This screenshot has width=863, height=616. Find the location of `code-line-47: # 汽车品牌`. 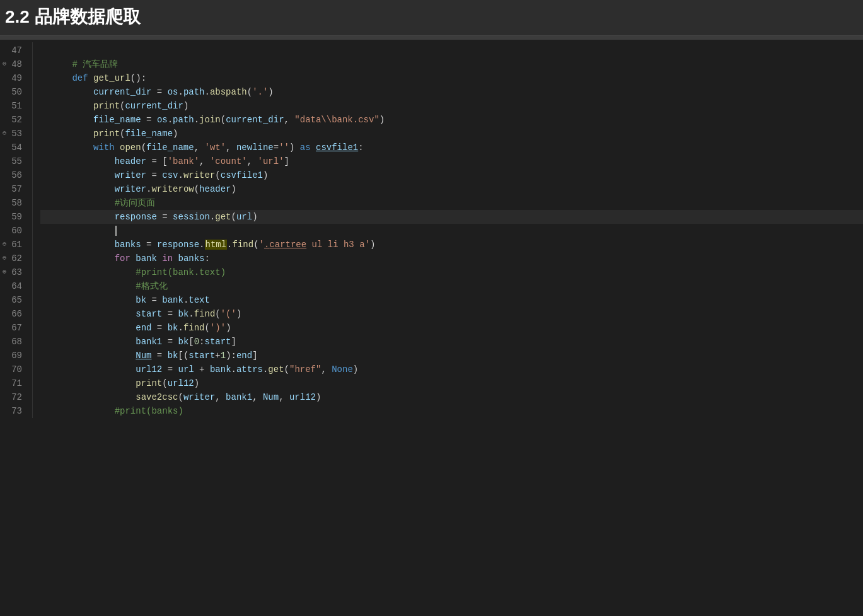

code-line-47: # 汽车品牌 is located at coordinates (451, 50).